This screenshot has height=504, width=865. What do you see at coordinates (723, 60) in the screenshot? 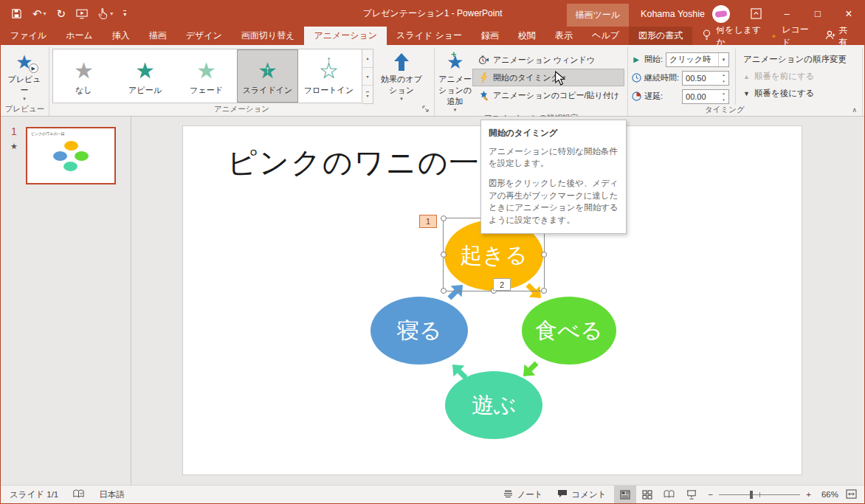
I see `combo-dropdown-icon: ▾` at bounding box center [723, 60].